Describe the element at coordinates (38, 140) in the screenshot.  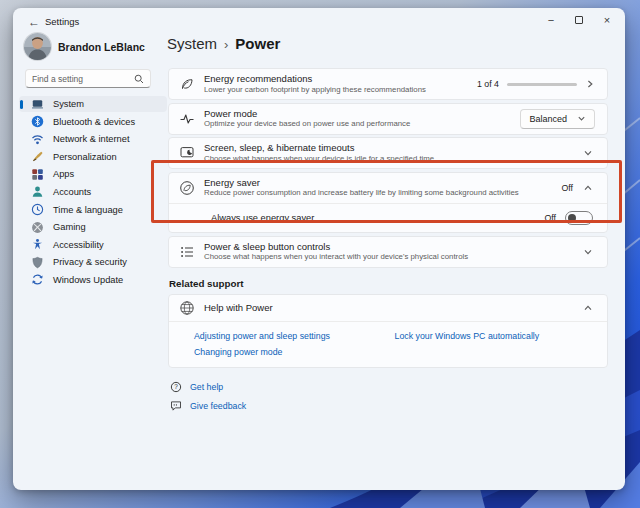
I see `wifi-icon` at that location.